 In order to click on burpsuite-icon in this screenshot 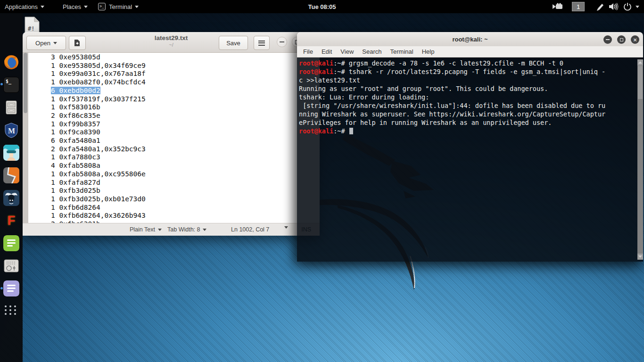, I will do `click(11, 175)`.